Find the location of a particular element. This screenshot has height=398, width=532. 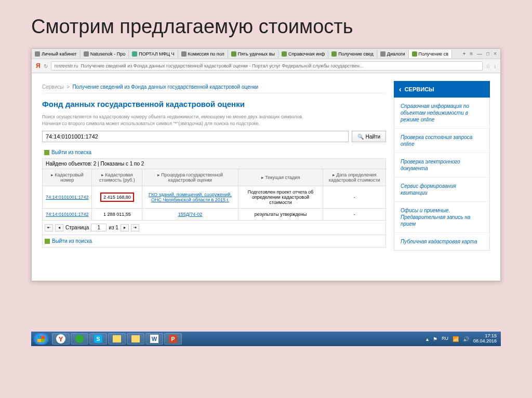

exit-search-link: Выйти из поиска is located at coordinates (214, 153).